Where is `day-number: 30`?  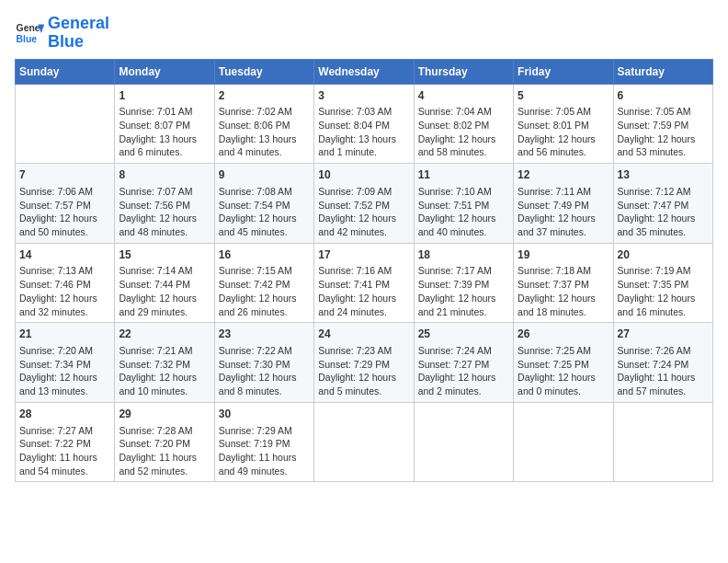 day-number: 30 is located at coordinates (265, 414).